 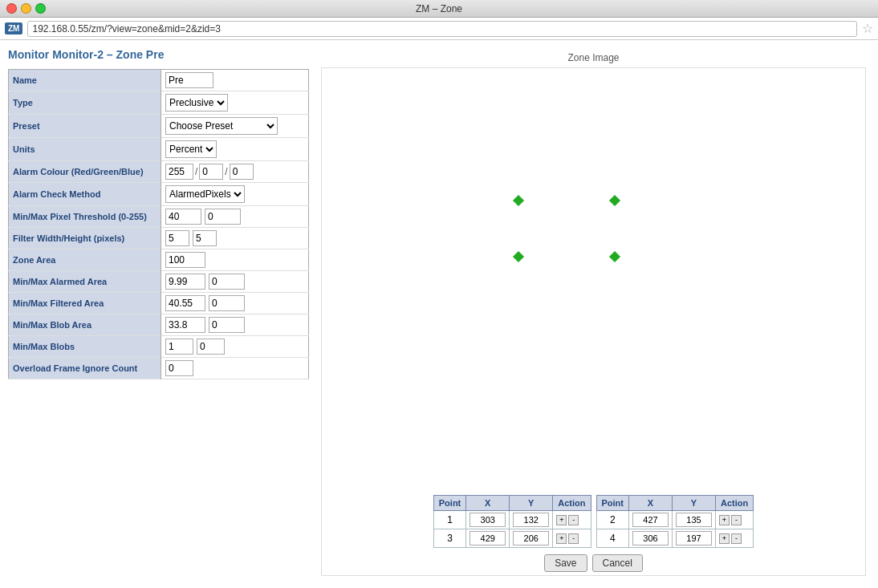 I want to click on name-row: Name, so click(x=159, y=80).